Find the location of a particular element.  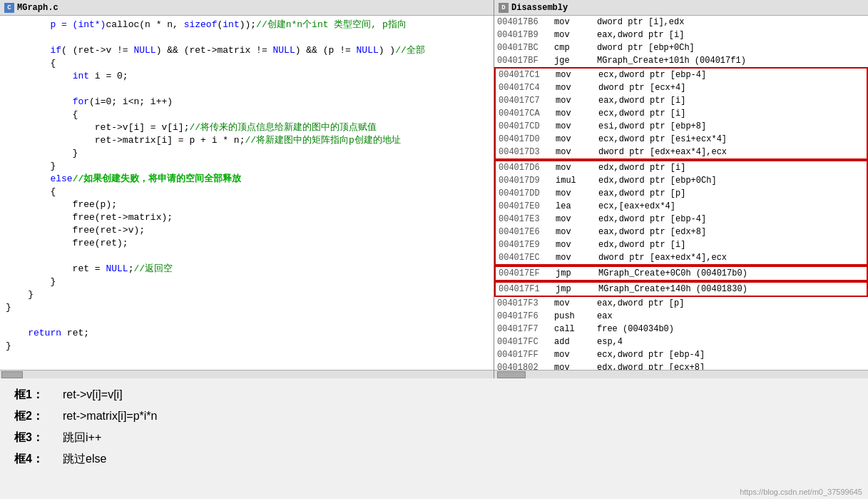

disasm-mnem: lea is located at coordinates (577, 206).